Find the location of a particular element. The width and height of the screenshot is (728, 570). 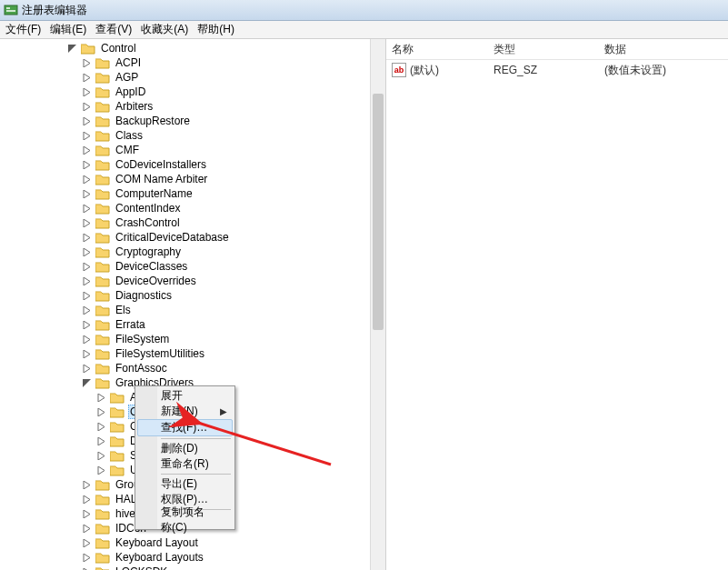

tree-item: Els is located at coordinates (115, 310).